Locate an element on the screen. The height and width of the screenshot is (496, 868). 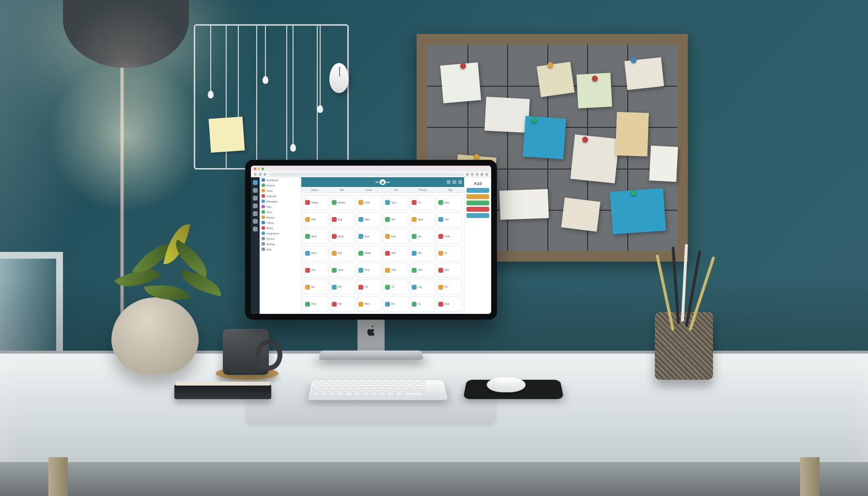
browser-toolbar is located at coordinates (371, 174).